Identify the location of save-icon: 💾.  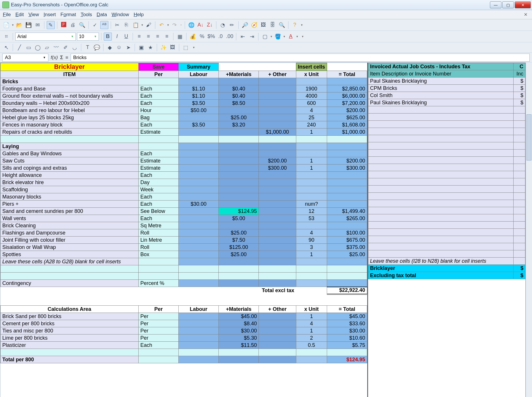
(29, 25).